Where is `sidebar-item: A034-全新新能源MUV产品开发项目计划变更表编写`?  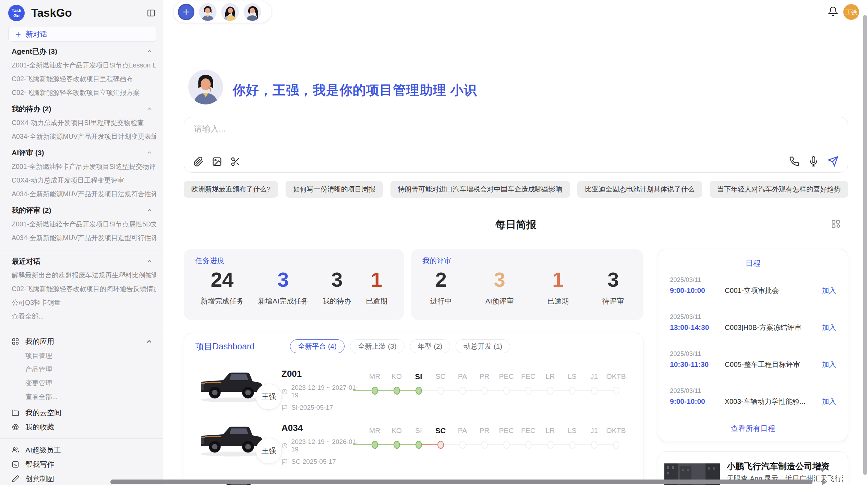
sidebar-item: A034-全新新能源MUV产品开发项目计划变更表编写 is located at coordinates (82, 136).